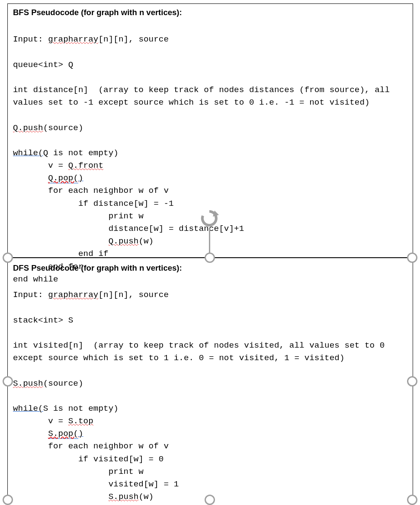 This screenshot has height=505, width=420. I want to click on bfs-v-val: Q.front, so click(86, 166).